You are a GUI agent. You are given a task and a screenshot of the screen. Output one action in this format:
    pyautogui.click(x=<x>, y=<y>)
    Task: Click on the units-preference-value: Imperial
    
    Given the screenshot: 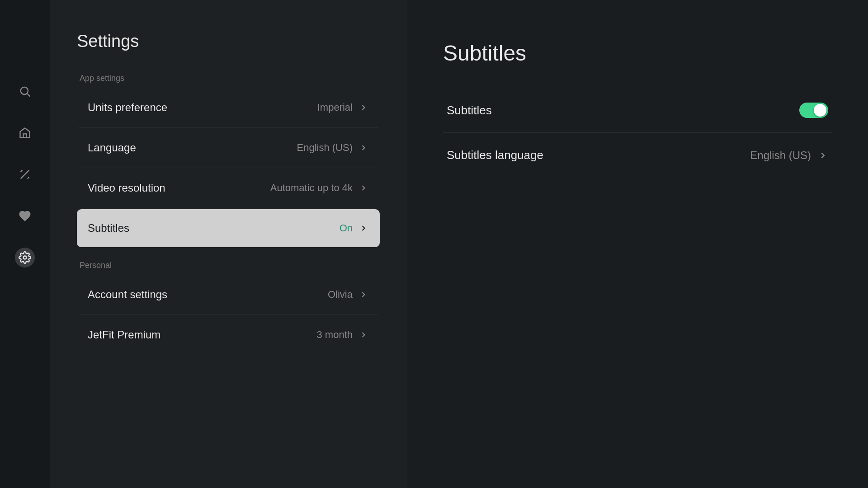 What is the action you would take?
    pyautogui.click(x=335, y=108)
    